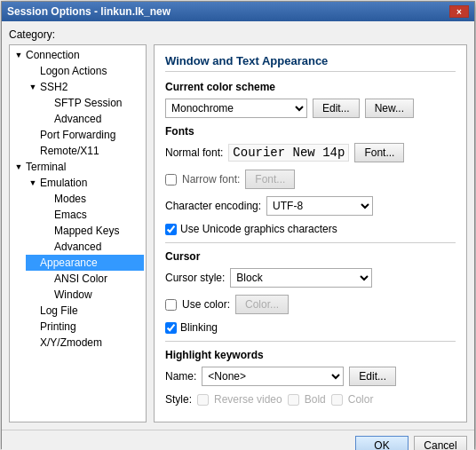 Image resolution: width=476 pixels, height=450 pixels. I want to click on category-label: Category:, so click(238, 35).